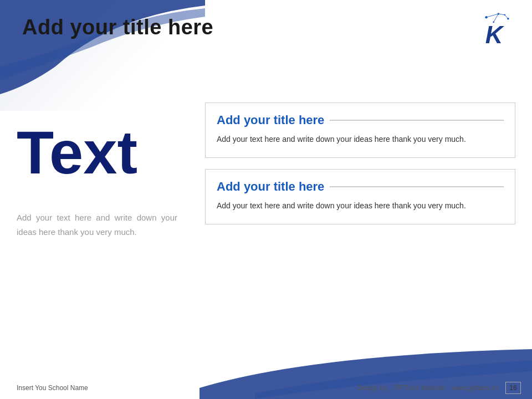 The image size is (532, 399). Describe the element at coordinates (266, 388) in the screenshot. I see `footer: Insert You School Name Design by：PPTfans…` at that location.